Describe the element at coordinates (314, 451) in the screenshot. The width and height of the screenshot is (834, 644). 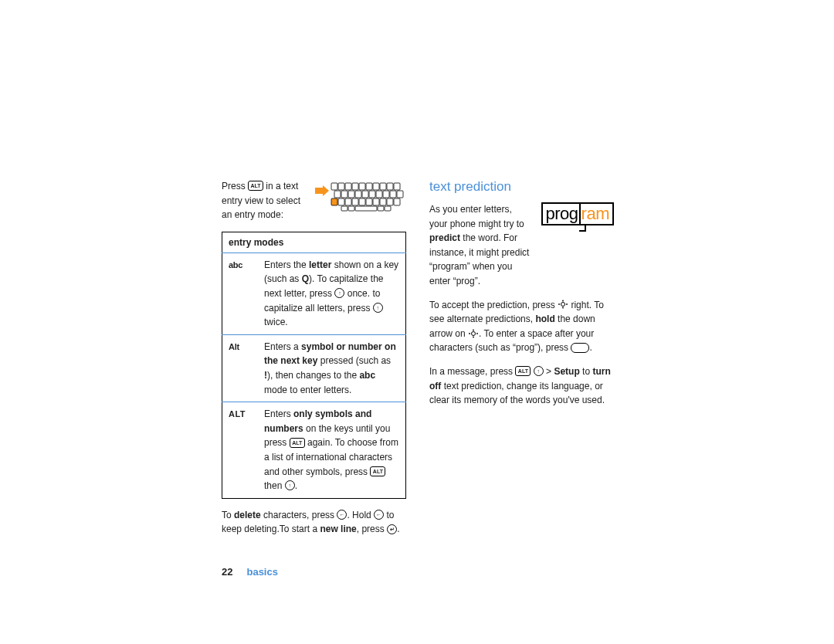
I see `table-row: ALT Enters only symbols and numbers on t…` at that location.